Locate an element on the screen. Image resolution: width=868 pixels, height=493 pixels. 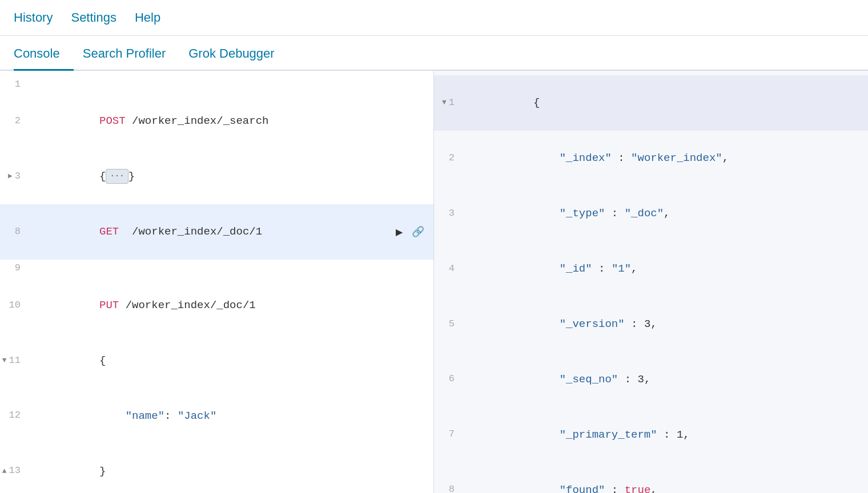
line-number: 4 is located at coordinates (449, 269).